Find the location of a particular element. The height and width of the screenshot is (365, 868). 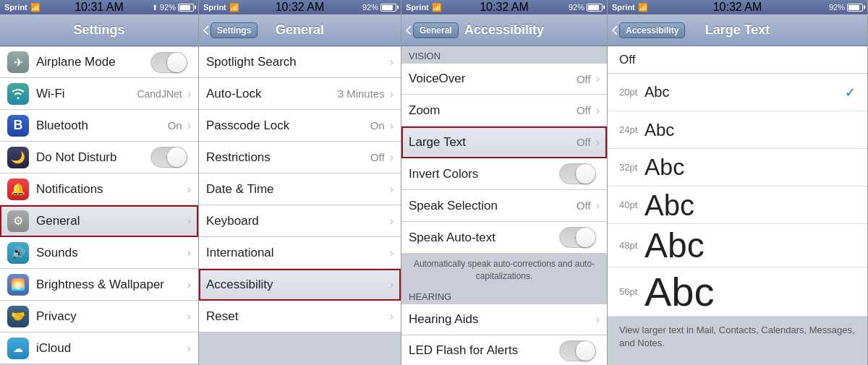

nav-title-4: Large Text is located at coordinates (738, 30).